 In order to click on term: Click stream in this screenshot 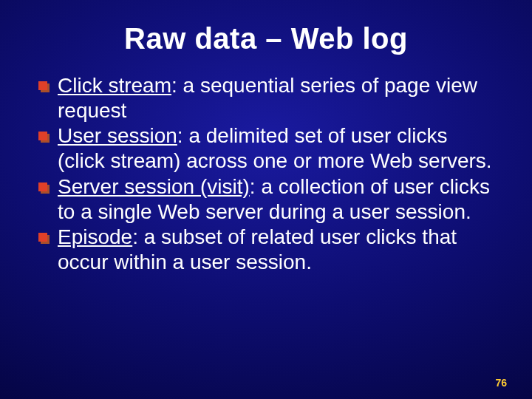, I will do `click(115, 86)`.